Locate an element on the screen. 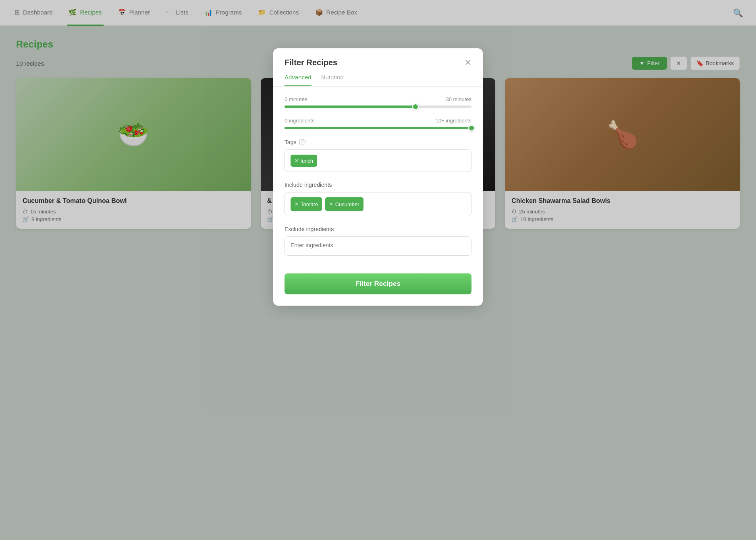  time-min-label: 0 minutes is located at coordinates (296, 99).